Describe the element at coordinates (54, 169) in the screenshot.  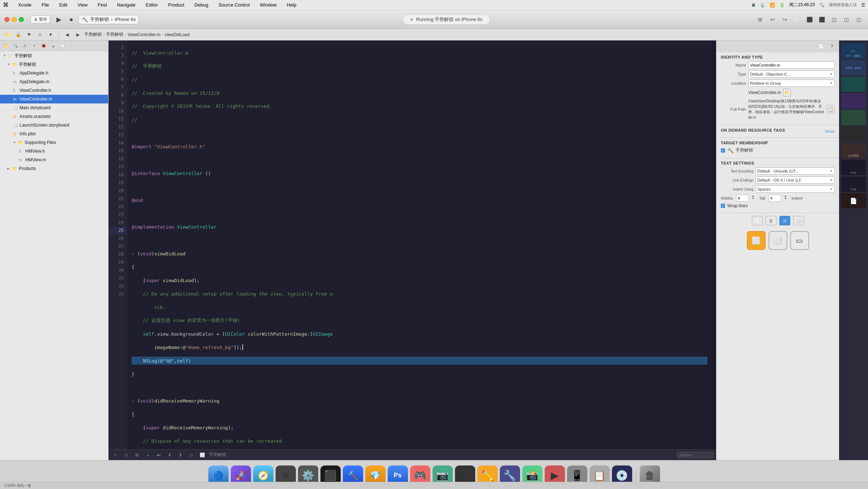
I see `sidebar-products: ▶ 📁 Products` at that location.